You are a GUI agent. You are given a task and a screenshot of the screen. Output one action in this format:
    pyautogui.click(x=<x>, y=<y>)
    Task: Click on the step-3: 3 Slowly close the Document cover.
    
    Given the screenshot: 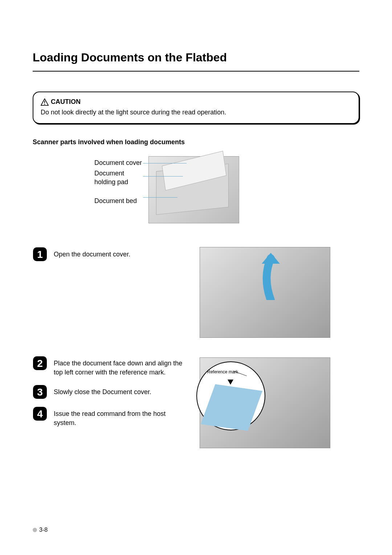 What is the action you would take?
    pyautogui.click(x=111, y=392)
    